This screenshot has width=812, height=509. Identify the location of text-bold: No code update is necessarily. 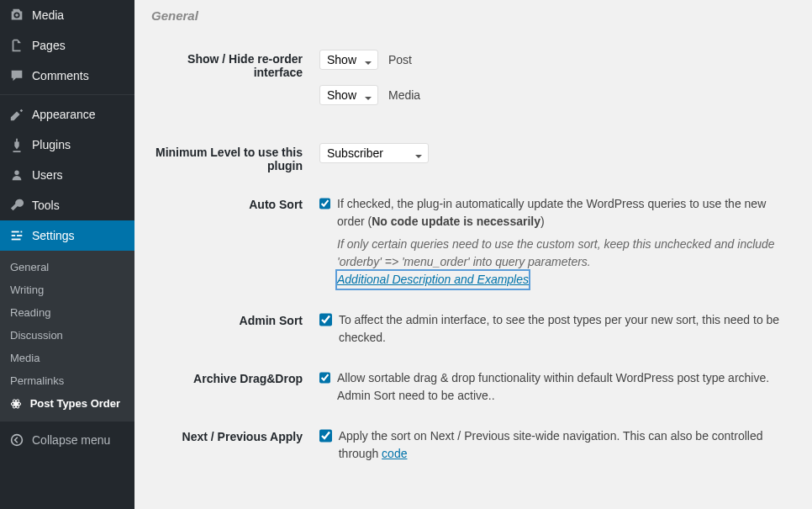
(456, 221).